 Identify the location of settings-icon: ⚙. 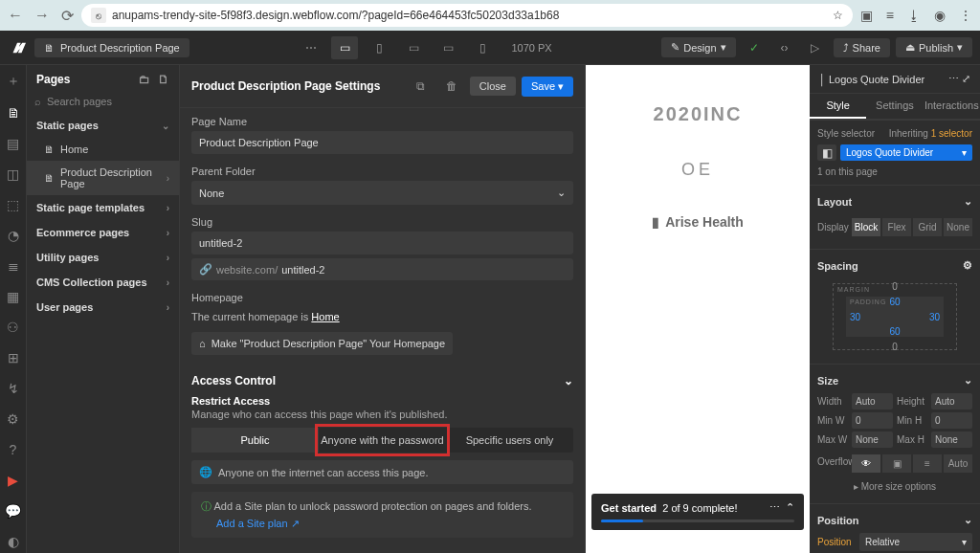
(13, 419).